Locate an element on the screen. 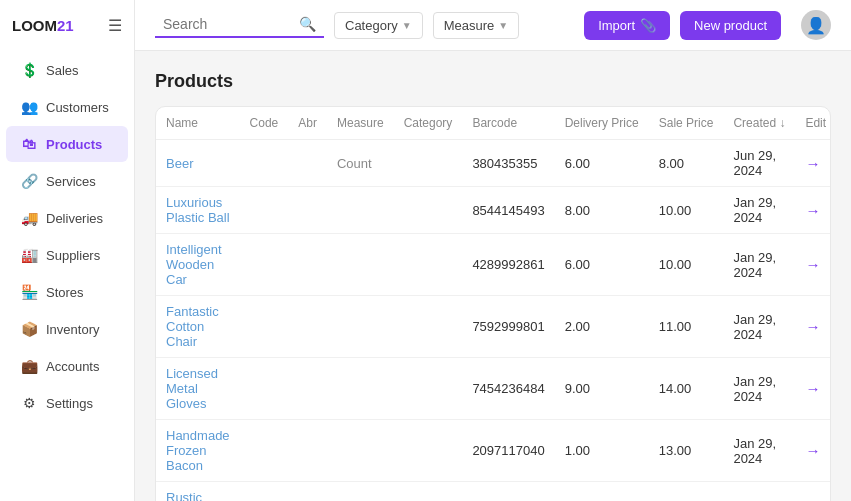 The image size is (851, 501). product-link: Rustic Wooden Mouse is located at coordinates (190, 496).